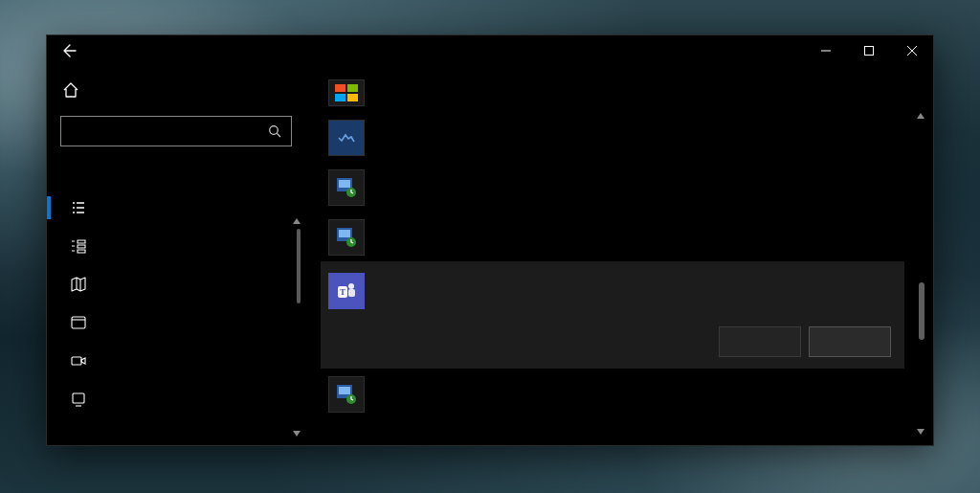  I want to click on sidebar-scrollbar, so click(297, 333).